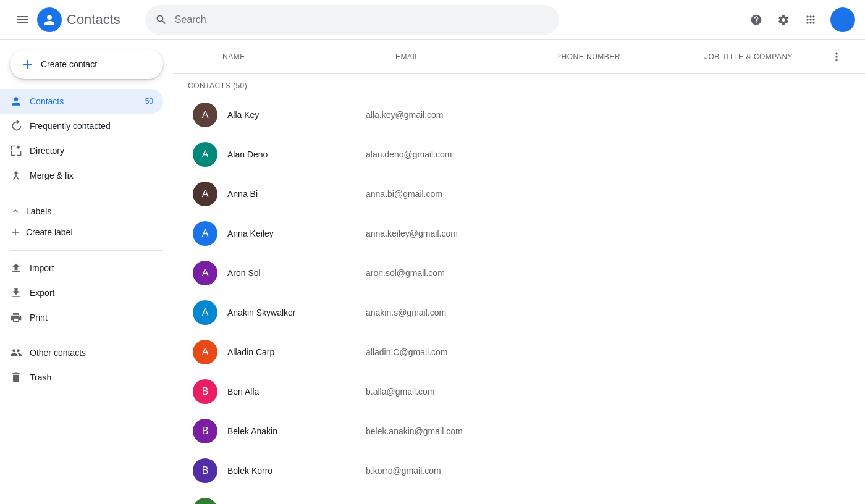 Image resolution: width=865 pixels, height=504 pixels. Describe the element at coordinates (58, 353) in the screenshot. I see `other-contacts-label: Other contacts` at that location.